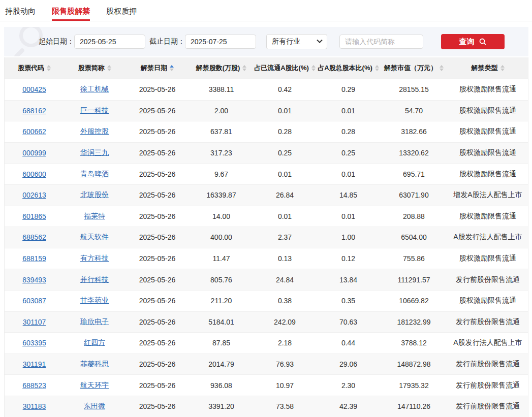 This screenshot has width=532, height=417. Describe the element at coordinates (285, 153) in the screenshot. I see `cell-pct-float-a: 0.25` at that location.